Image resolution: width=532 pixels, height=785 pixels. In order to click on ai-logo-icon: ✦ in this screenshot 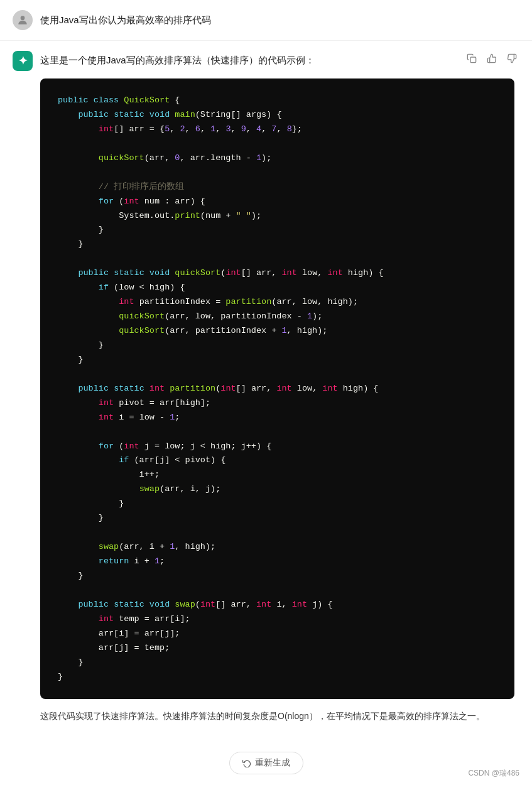, I will do `click(23, 61)`.